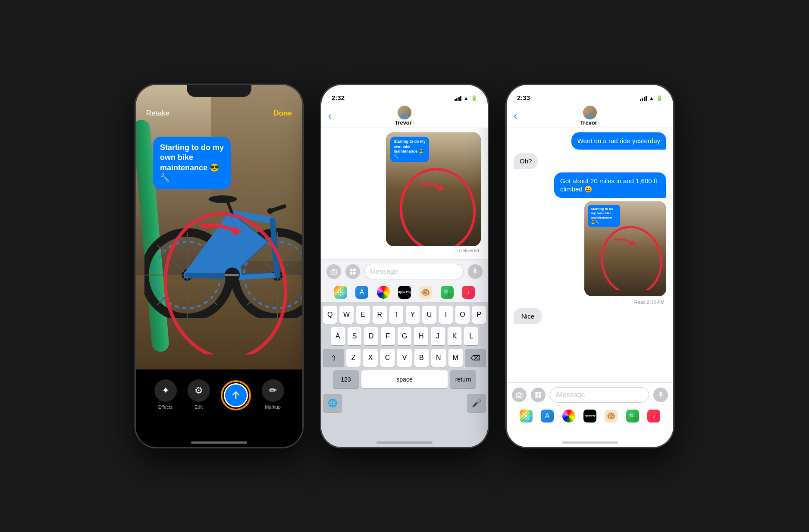 The image size is (809, 532). Describe the element at coordinates (447, 292) in the screenshot. I see `search-icon-2: 🔍` at that location.